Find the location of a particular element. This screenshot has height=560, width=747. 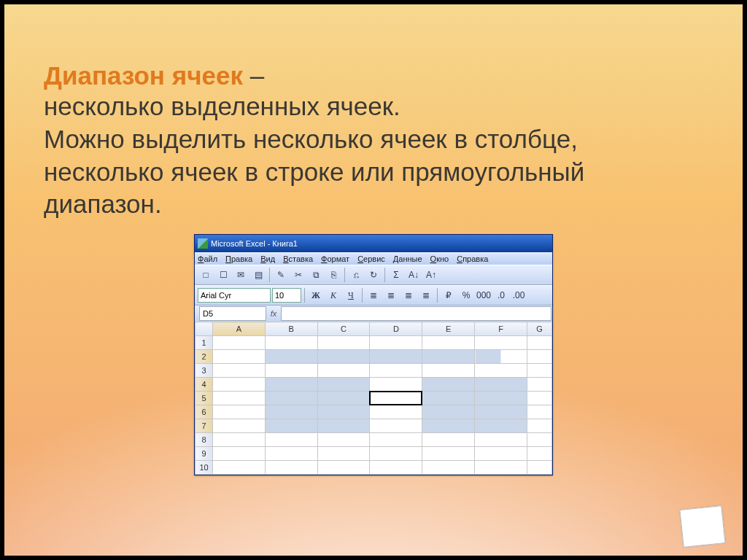

menu-tools: Сервис is located at coordinates (371, 259).